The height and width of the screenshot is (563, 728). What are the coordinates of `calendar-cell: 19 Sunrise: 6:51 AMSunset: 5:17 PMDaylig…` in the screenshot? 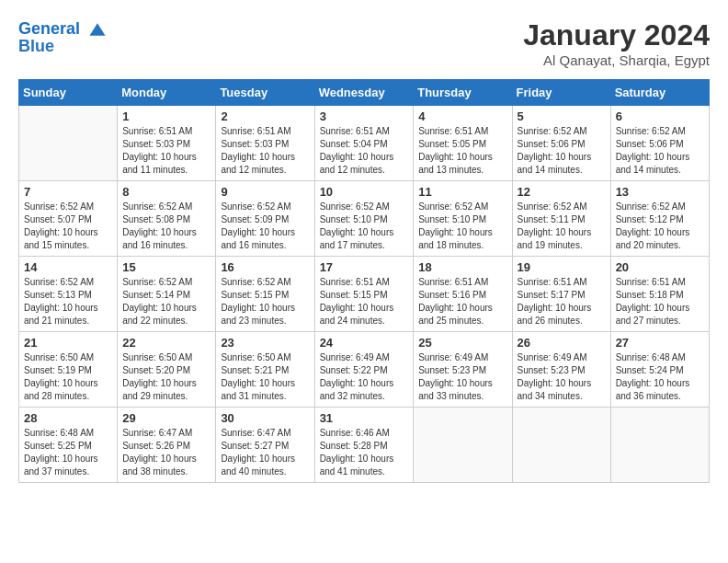 It's located at (561, 294).